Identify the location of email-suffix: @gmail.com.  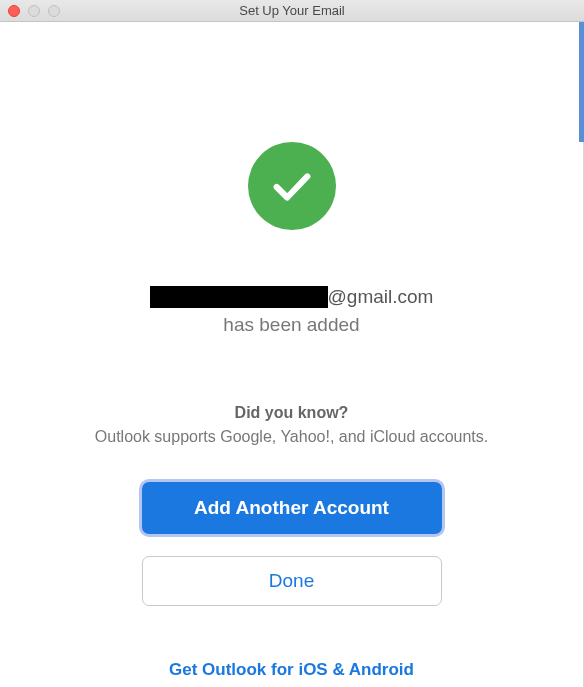
(381, 297).